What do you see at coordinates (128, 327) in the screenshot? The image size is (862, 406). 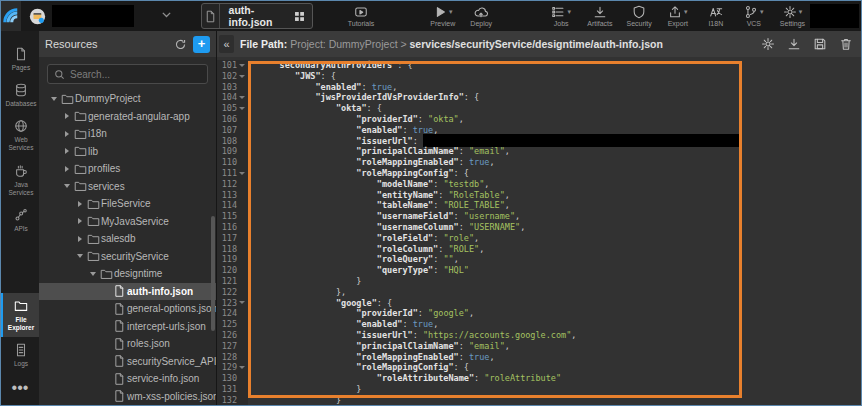 I see `tree-item-intercept-urls.json: intercept-urls.json` at bounding box center [128, 327].